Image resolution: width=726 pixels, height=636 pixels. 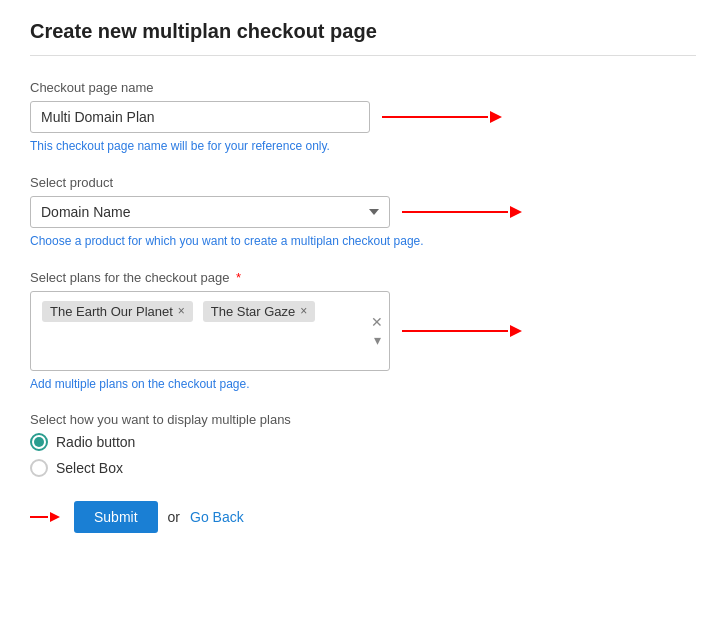 I want to click on page-title: Create new multiplan checkout page, so click(x=363, y=32).